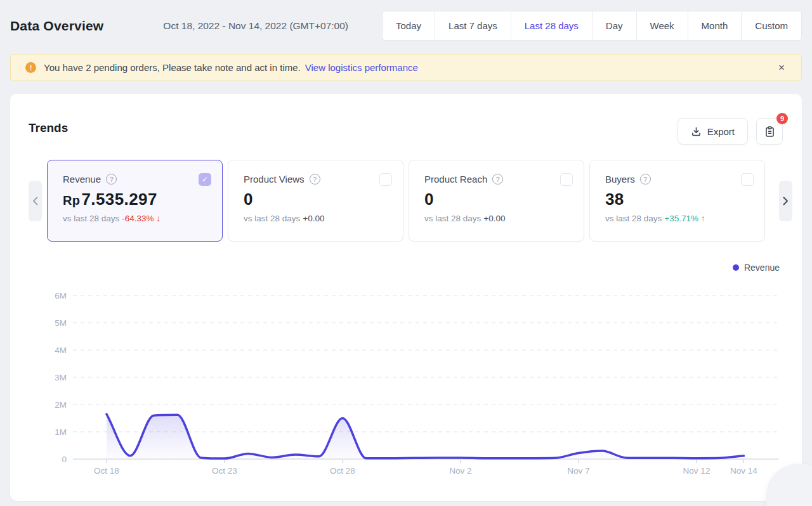  Describe the element at coordinates (551, 25) in the screenshot. I see `tab-last-28-days: Last 28 days` at that location.